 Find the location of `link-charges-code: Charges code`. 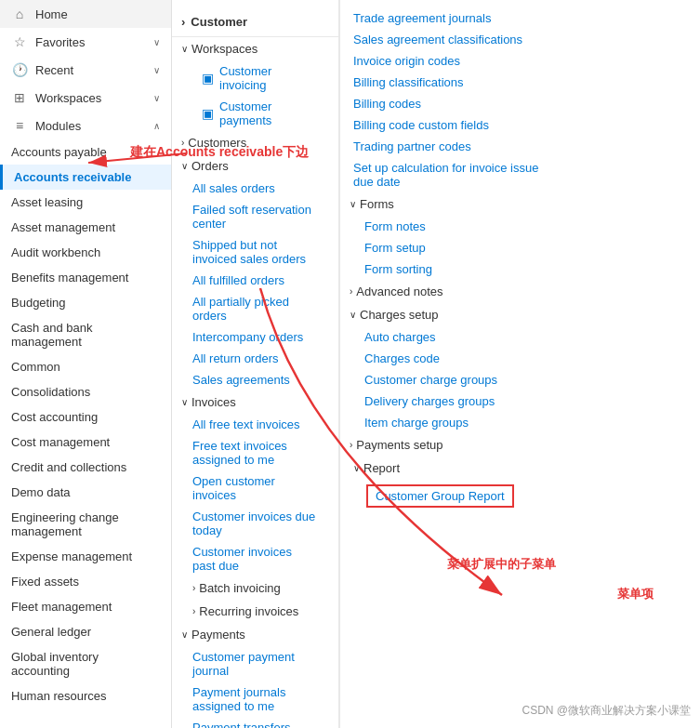

link-charges-code: Charges code is located at coordinates (456, 359).